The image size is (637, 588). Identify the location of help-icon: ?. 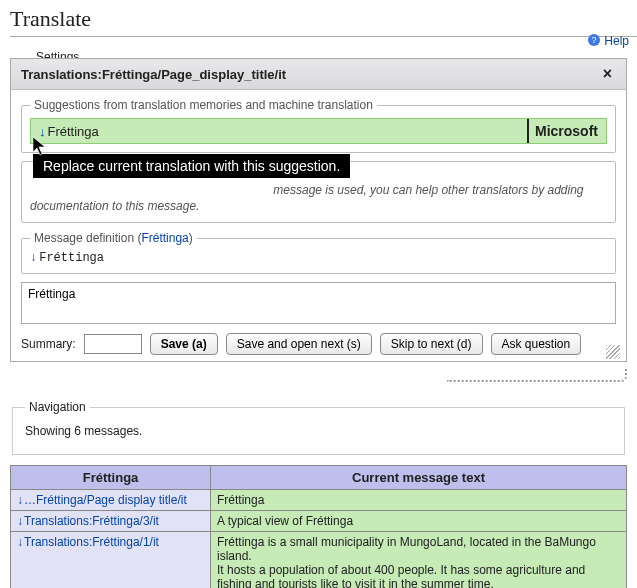
(594, 40).